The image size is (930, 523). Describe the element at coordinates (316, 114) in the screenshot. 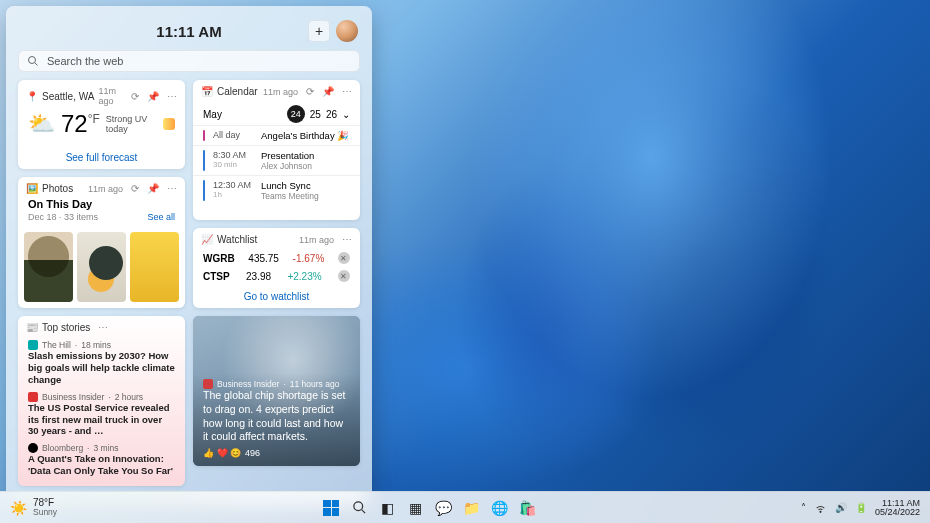

I see `calendar-day: 25` at that location.